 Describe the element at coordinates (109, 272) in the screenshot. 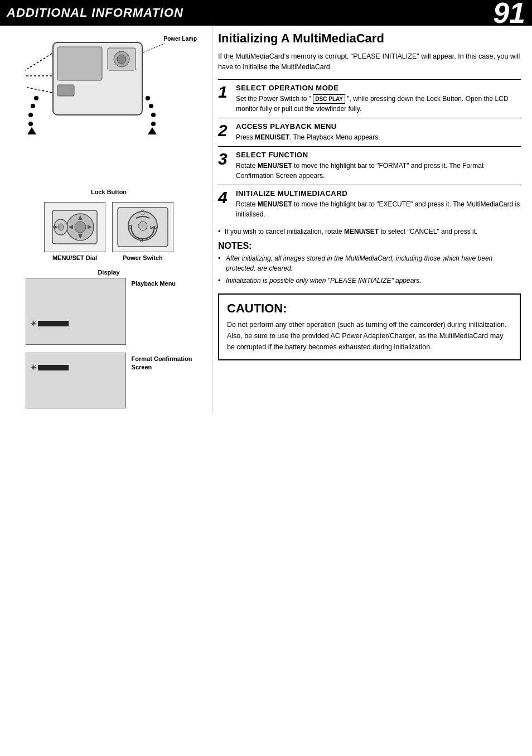

I see `display-label: Display` at that location.